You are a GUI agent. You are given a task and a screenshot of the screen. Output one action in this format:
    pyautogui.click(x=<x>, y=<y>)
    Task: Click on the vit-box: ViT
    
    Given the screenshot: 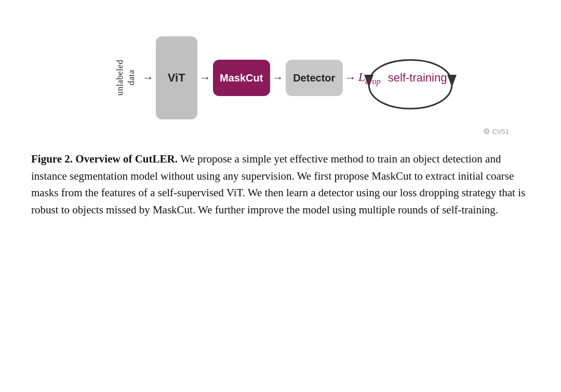 What is the action you would take?
    pyautogui.click(x=177, y=78)
    